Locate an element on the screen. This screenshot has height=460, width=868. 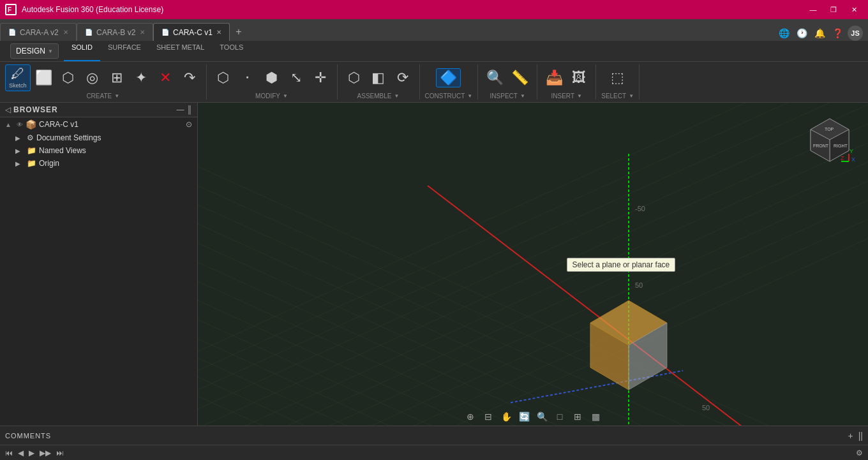
tab-close-cara-a: ✕ is located at coordinates (66, 32).